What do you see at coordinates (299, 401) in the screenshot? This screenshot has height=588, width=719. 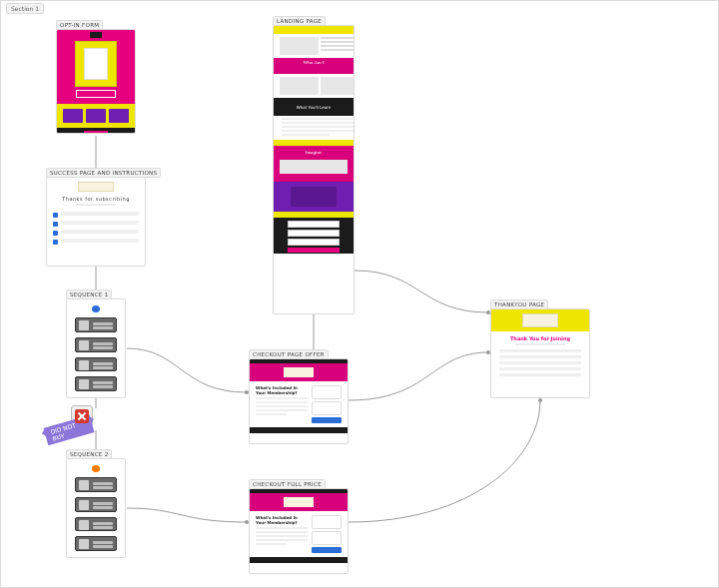 I see `thumb-checkout-offer: What's Included In Your Membership?` at bounding box center [299, 401].